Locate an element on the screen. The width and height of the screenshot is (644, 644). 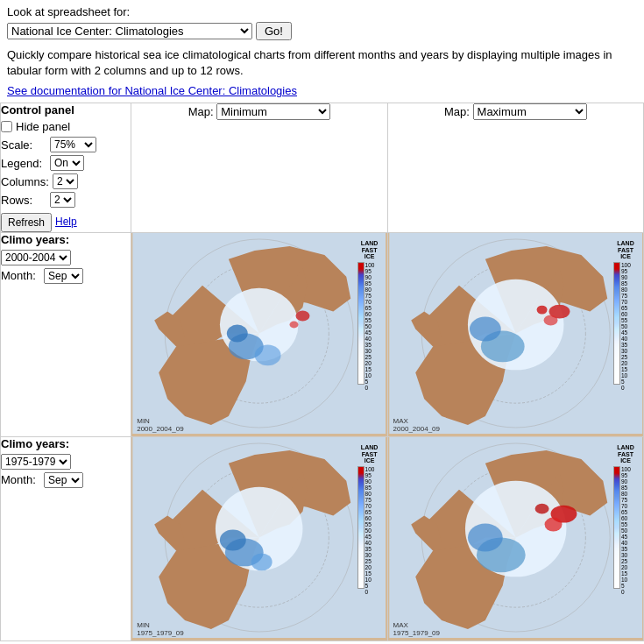
hide-panel-row: Hide panel is located at coordinates (66, 126).